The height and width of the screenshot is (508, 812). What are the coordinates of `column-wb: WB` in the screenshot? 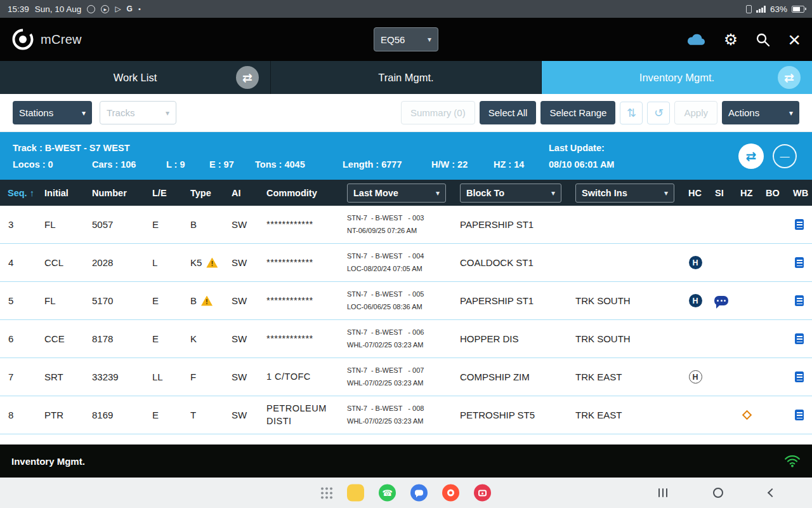 It's located at (799, 193).